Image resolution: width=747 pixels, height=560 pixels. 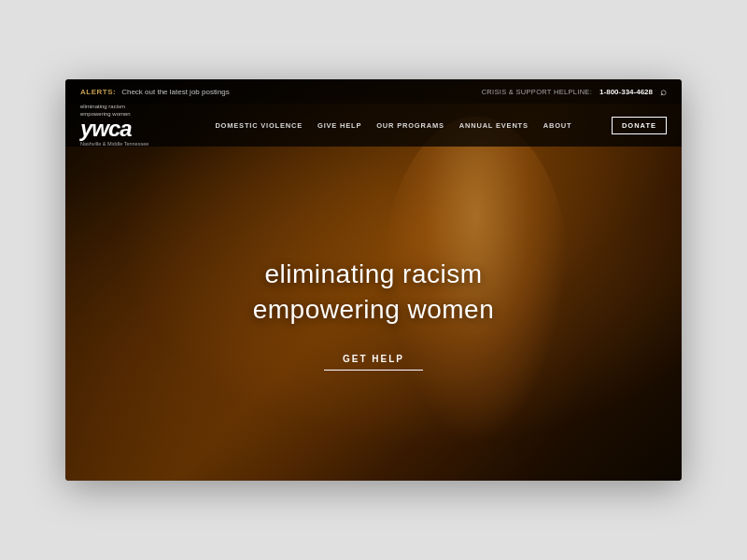 What do you see at coordinates (374, 91) in the screenshot?
I see `alert-bar: ALERTS: Check out the latest job posting…` at bounding box center [374, 91].